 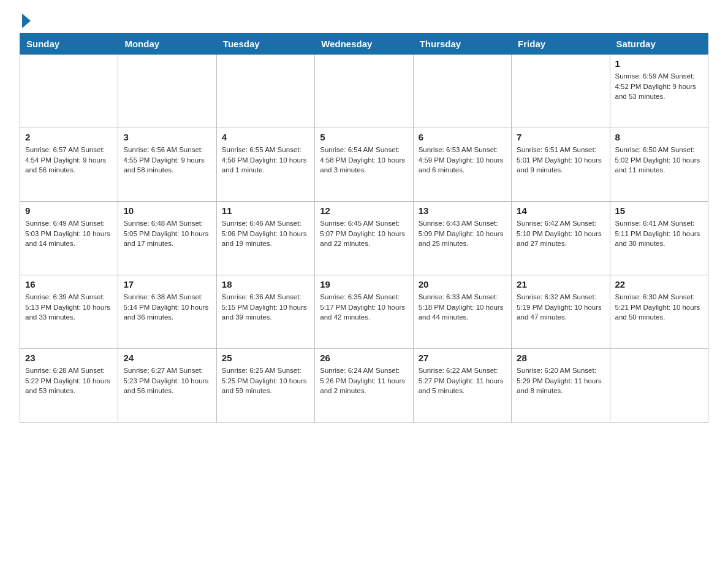 I want to click on day-info: Sunrise: 6:33 AM Sunset: 5:18 PM Dayligh…, so click(x=462, y=307).